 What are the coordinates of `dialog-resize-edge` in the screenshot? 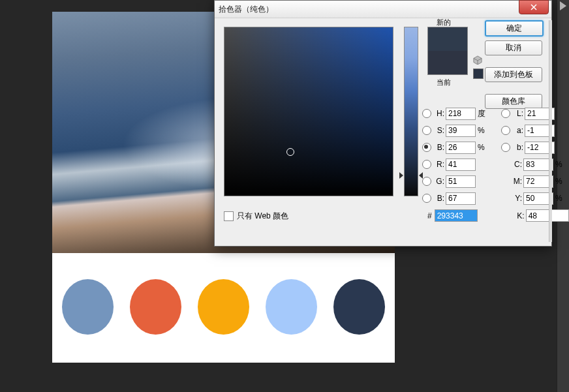 It's located at (551, 131).